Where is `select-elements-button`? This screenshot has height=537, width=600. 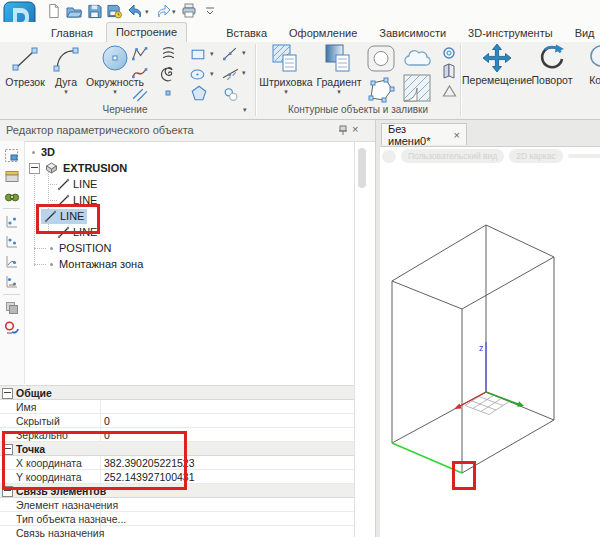
select-elements-button is located at coordinates (12, 157).